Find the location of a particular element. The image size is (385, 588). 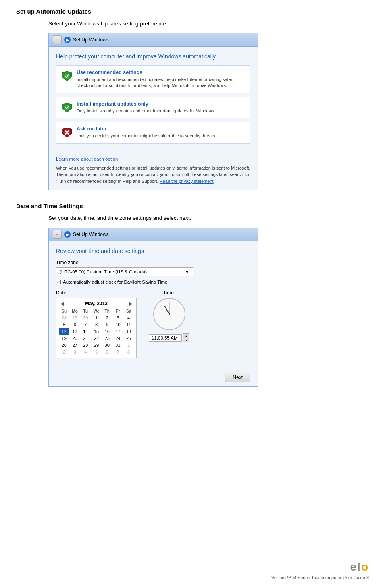

time-label: Time: is located at coordinates (169, 293).